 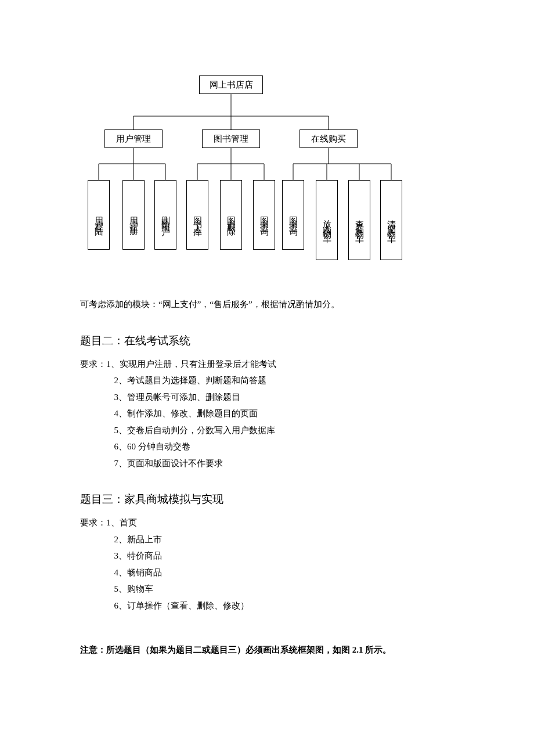 What do you see at coordinates (231, 139) in the screenshot?
I see `chart-branch-book-mgmt: 图书管理` at bounding box center [231, 139].